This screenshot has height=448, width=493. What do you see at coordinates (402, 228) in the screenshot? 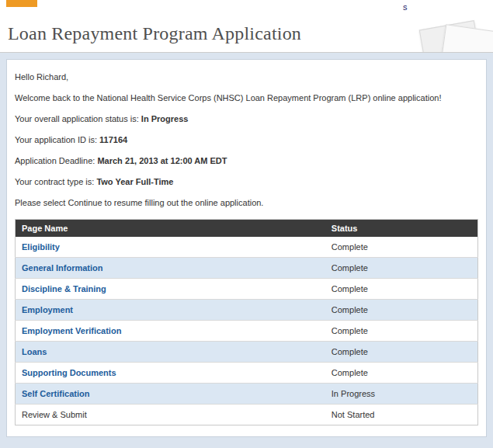
I see `column-header-status: Status` at bounding box center [402, 228].